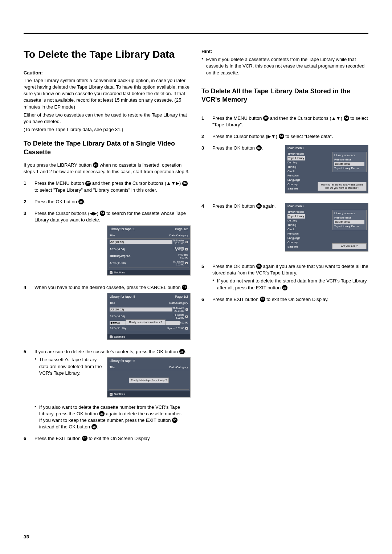  Describe the element at coordinates (106, 420) in the screenshot. I see `t: If you want to keep the cassette number,…` at that location.